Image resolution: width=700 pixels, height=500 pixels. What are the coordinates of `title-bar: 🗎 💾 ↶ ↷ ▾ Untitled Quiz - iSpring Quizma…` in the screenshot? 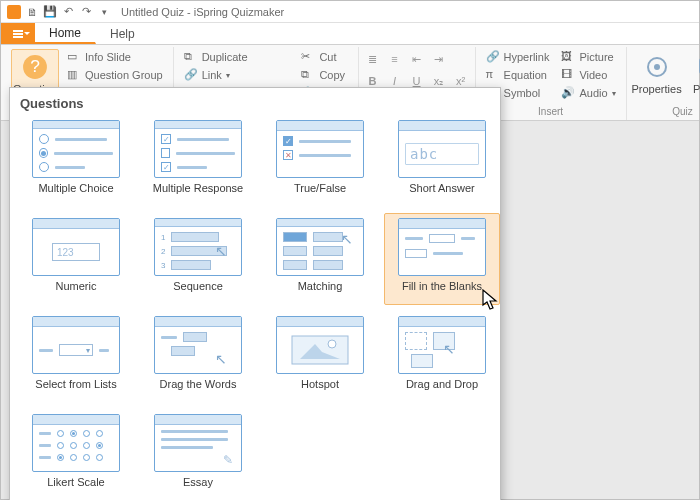 It's located at (350, 12).